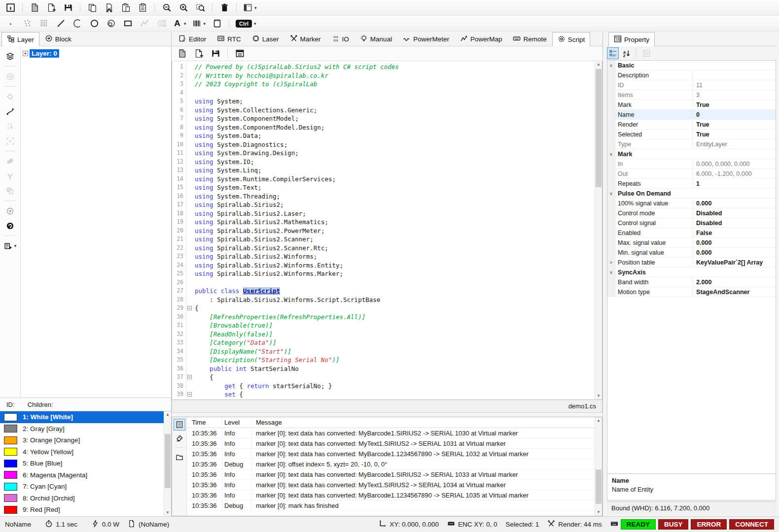 This screenshot has width=779, height=532. What do you see at coordinates (734, 85) in the screenshot?
I see `property-value: 11` at bounding box center [734, 85].